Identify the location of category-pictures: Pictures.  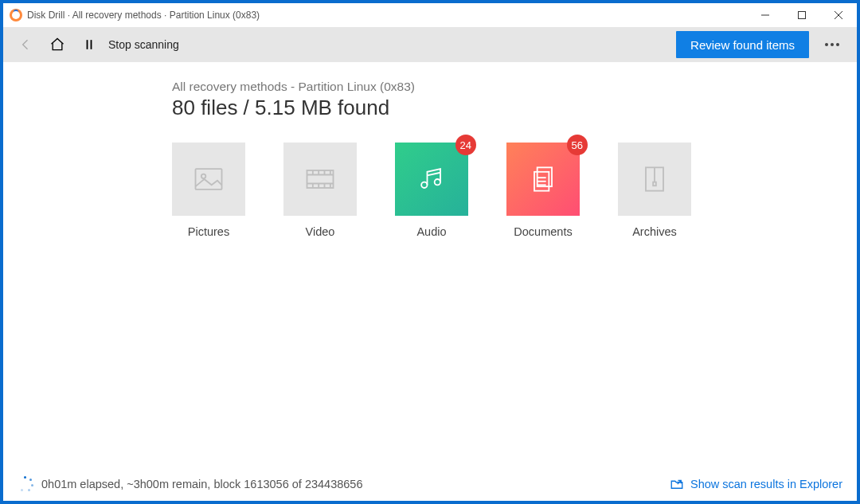
(209, 190).